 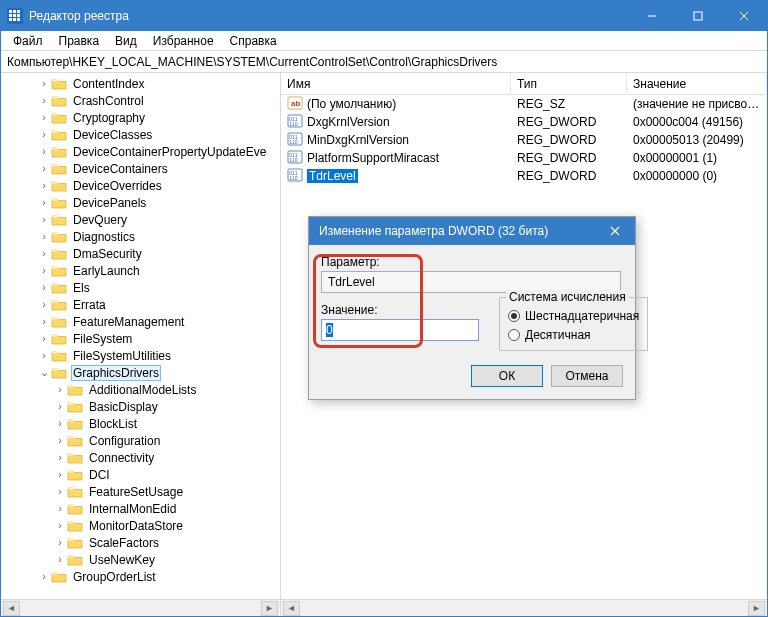 I want to click on tree-item-EarlyLaunch: ›EarlyLaunch, so click(x=142, y=270).